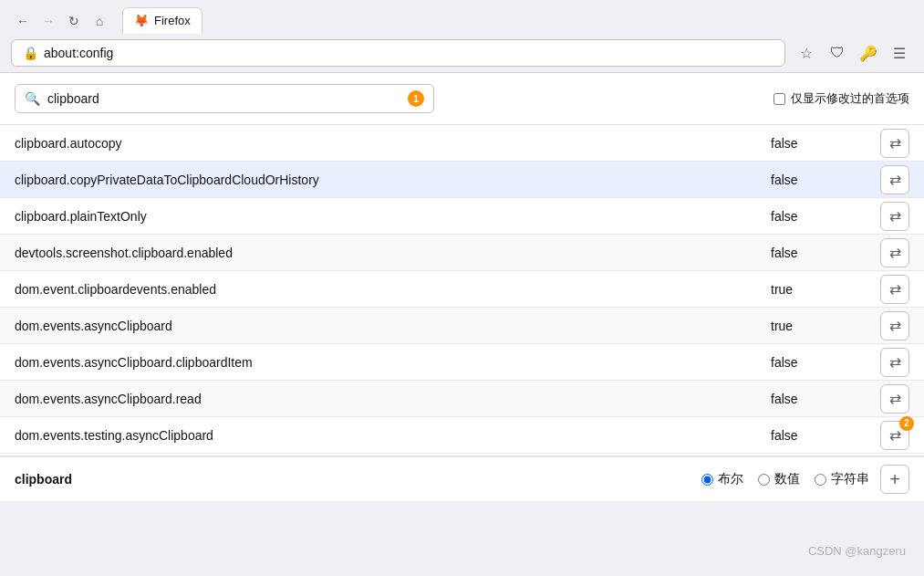 Image resolution: width=924 pixels, height=576 pixels. Describe the element at coordinates (61, 21) in the screenshot. I see `nav-buttons: ← → ↻ ⌂` at that location.